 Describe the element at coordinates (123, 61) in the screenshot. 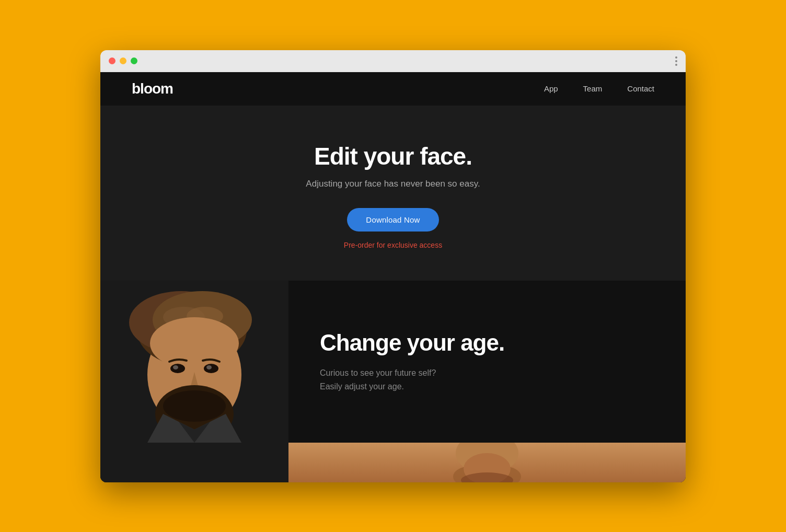

I see `minimize-button` at that location.